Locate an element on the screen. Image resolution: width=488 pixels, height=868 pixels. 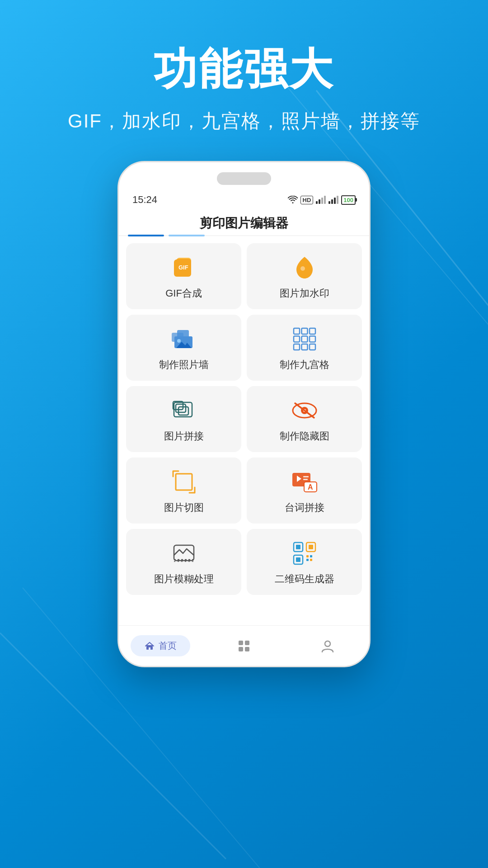
splice-icon is located at coordinates (184, 410).